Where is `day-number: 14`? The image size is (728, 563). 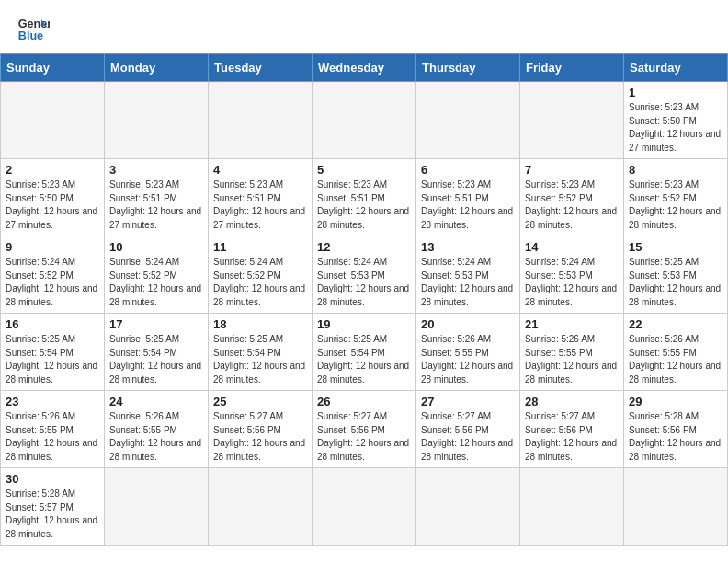
day-number: 14 is located at coordinates (572, 247).